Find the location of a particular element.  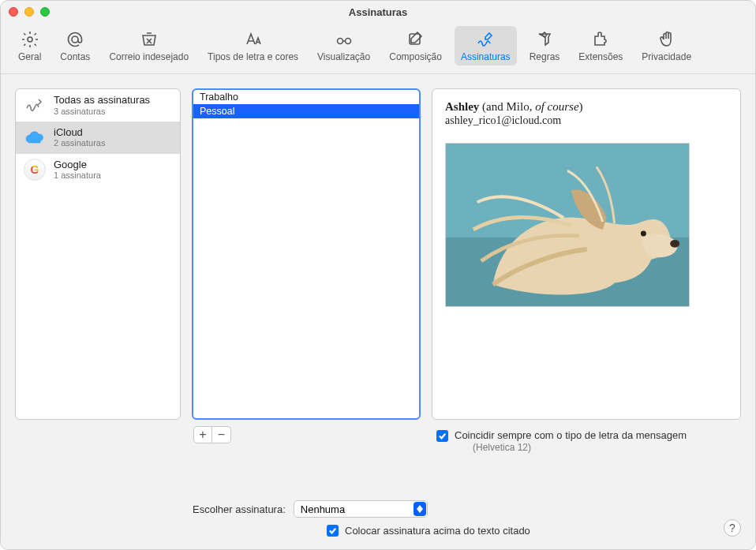

signature-email: ashley_rico1@icloud.com is located at coordinates (586, 121).